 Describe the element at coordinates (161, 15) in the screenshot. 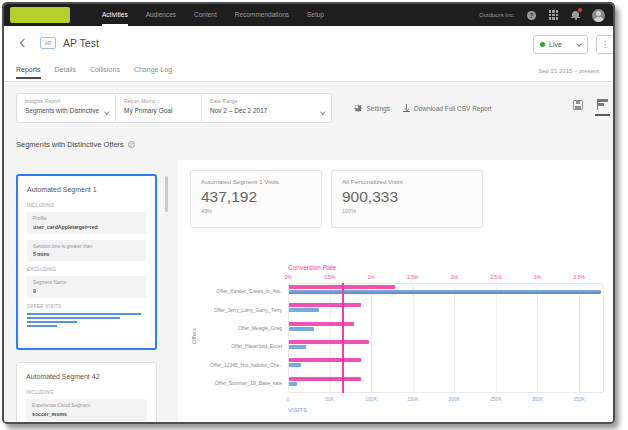

I see `nav-item-audiences: Audiences` at that location.